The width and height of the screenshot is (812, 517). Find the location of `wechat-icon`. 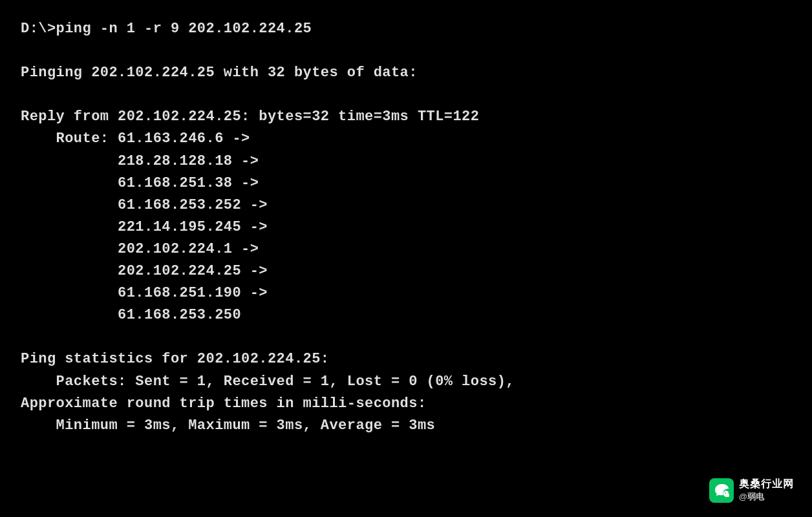

wechat-icon is located at coordinates (721, 491).